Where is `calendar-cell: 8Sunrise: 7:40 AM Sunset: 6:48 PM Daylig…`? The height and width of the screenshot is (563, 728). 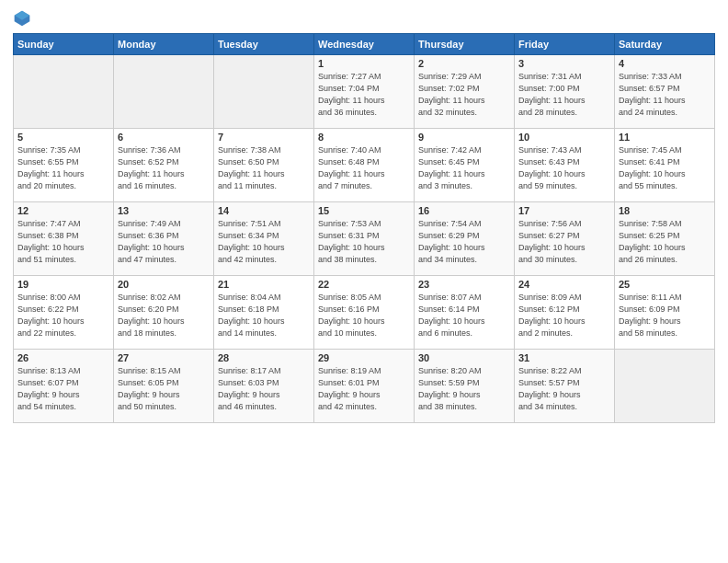
calendar-cell: 8Sunrise: 7:40 AM Sunset: 6:48 PM Daylig… is located at coordinates (364, 166).